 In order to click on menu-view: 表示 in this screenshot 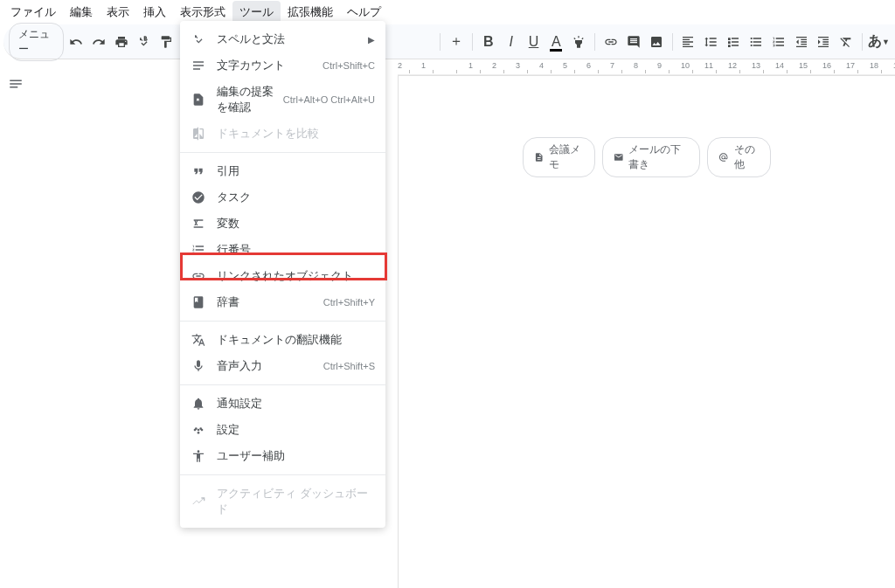, I will do `click(118, 12)`.